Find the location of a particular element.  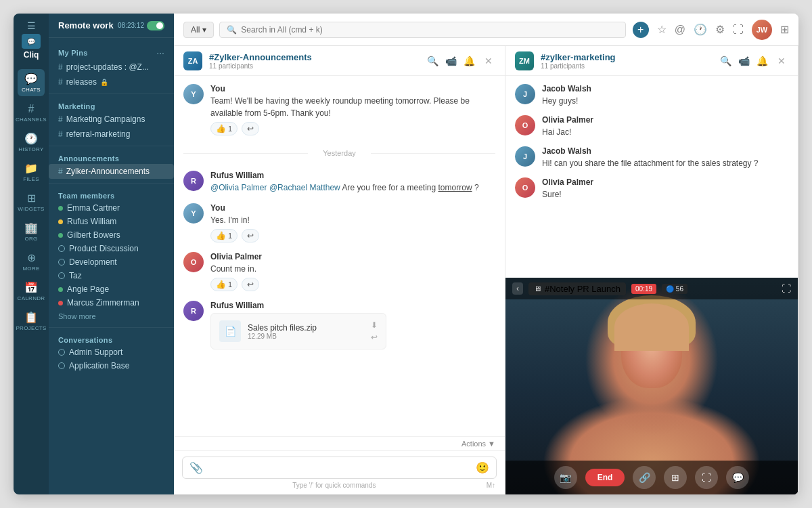

nav-more: ⊕ MORE is located at coordinates (31, 261).